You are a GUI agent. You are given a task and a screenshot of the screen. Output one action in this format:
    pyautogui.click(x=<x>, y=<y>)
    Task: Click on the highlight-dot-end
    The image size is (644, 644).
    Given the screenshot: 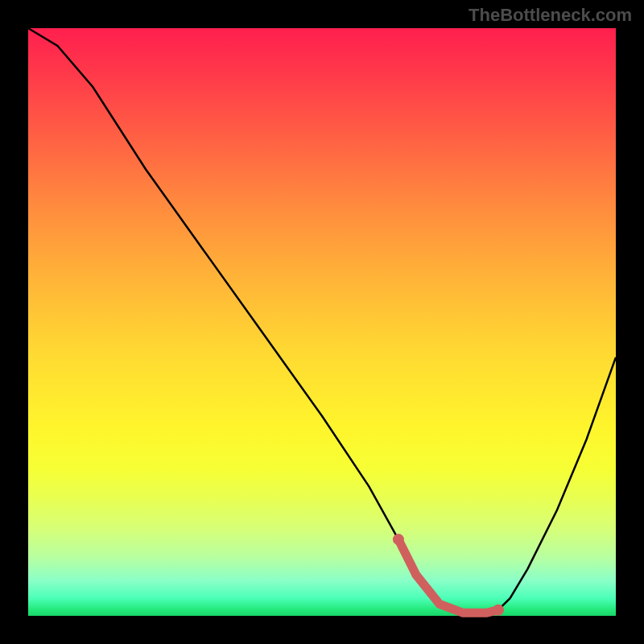 What is the action you would take?
    pyautogui.click(x=498, y=610)
    